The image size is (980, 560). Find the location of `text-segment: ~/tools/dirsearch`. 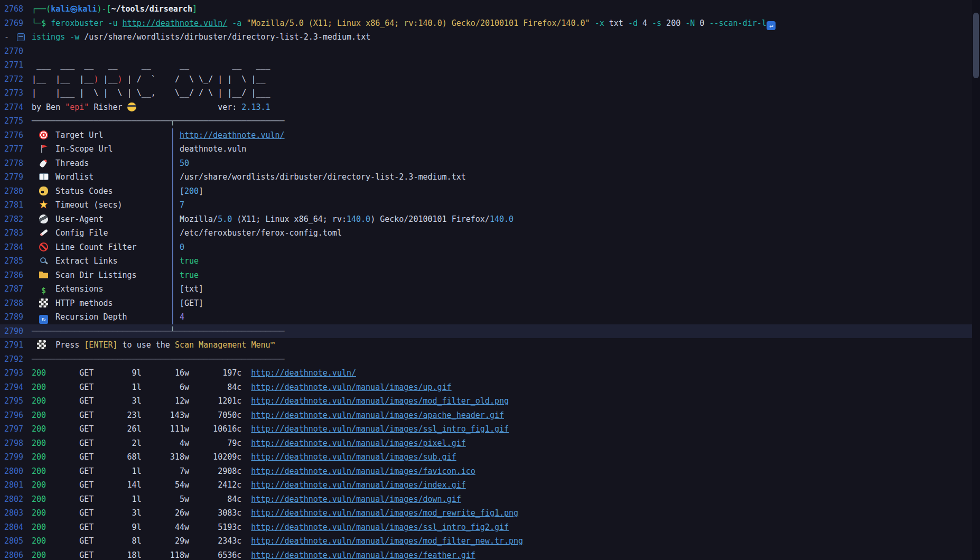

text-segment: ~/tools/dirsearch is located at coordinates (152, 9).